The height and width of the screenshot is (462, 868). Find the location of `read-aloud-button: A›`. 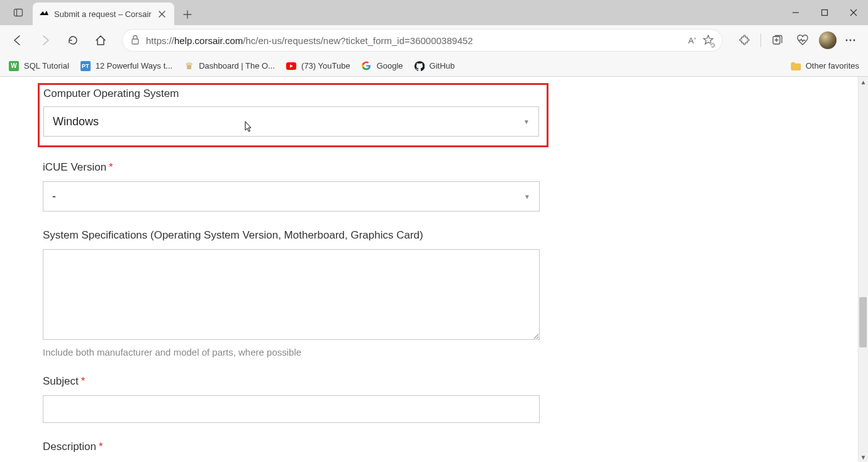

read-aloud-button: A› is located at coordinates (692, 40).